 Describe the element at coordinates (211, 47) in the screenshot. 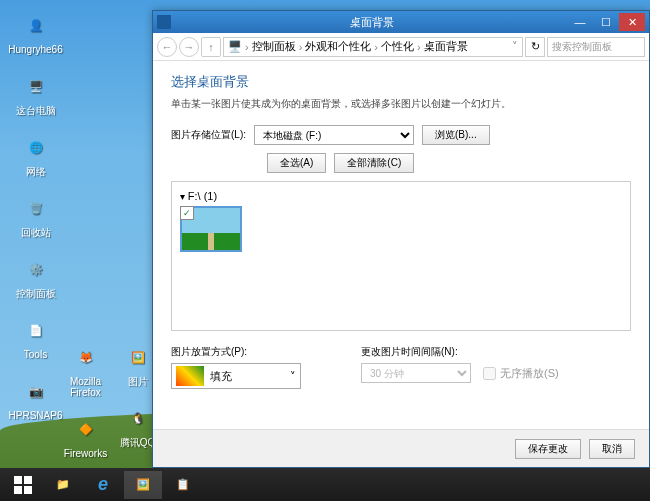

I see `up-button: ↑` at that location.